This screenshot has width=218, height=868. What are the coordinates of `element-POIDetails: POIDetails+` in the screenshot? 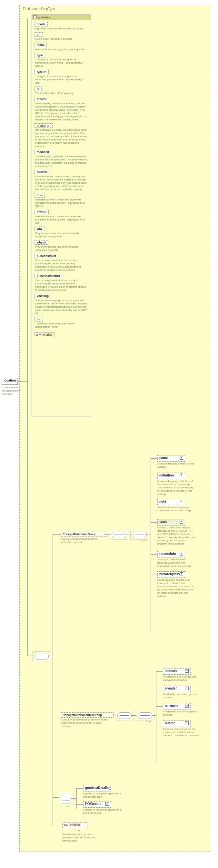 It's located at (97, 805).